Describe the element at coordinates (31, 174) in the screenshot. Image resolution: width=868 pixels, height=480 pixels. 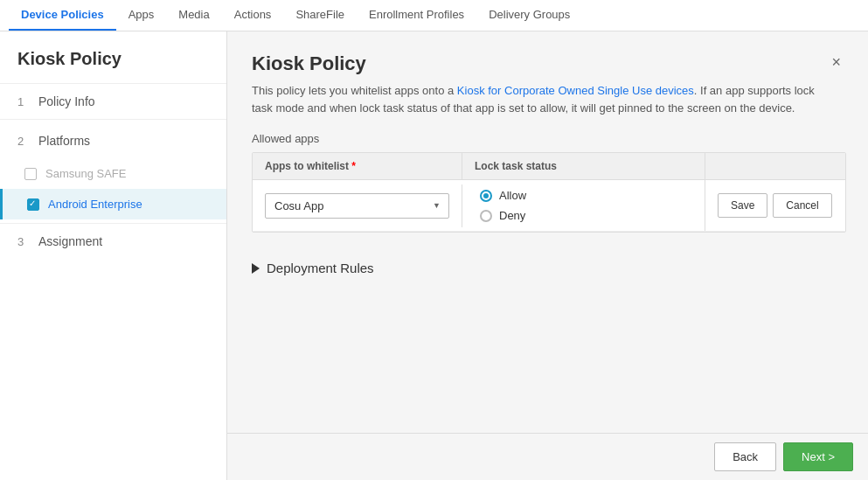
I see `samsung-safe-checkbox` at that location.